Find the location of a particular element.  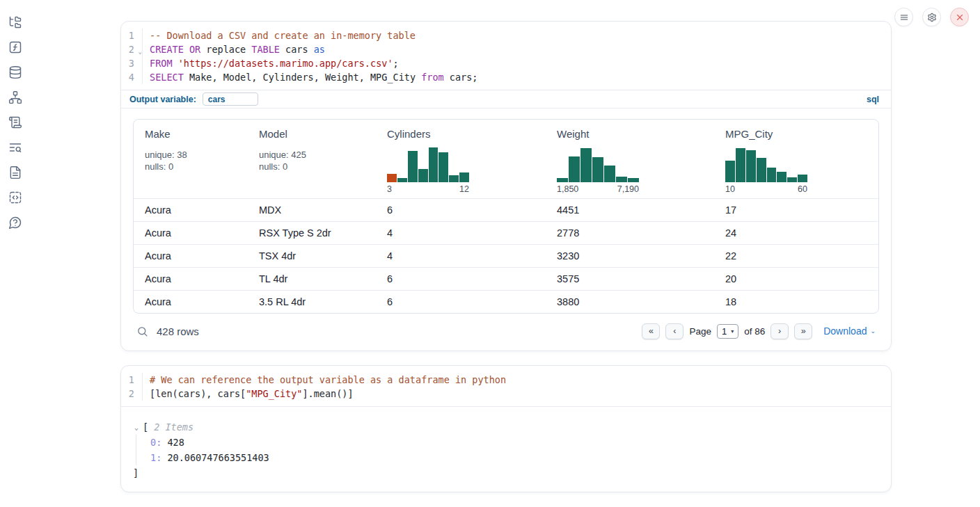

file-explorer-icon is located at coordinates (15, 22).